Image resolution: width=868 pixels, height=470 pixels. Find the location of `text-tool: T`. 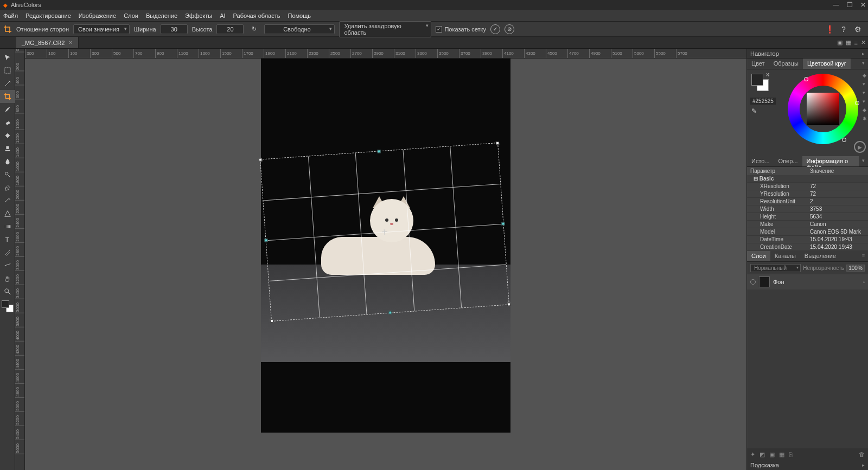

text-tool: T is located at coordinates (8, 240).